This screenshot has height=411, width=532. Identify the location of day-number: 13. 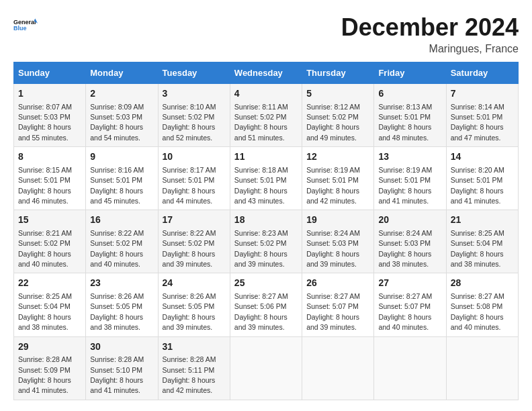
(410, 157).